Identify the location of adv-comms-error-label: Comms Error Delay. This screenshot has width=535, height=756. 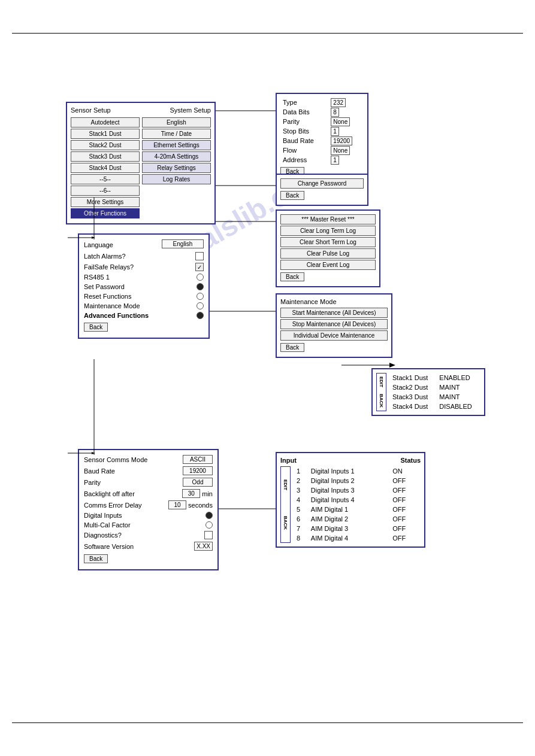
(126, 505).